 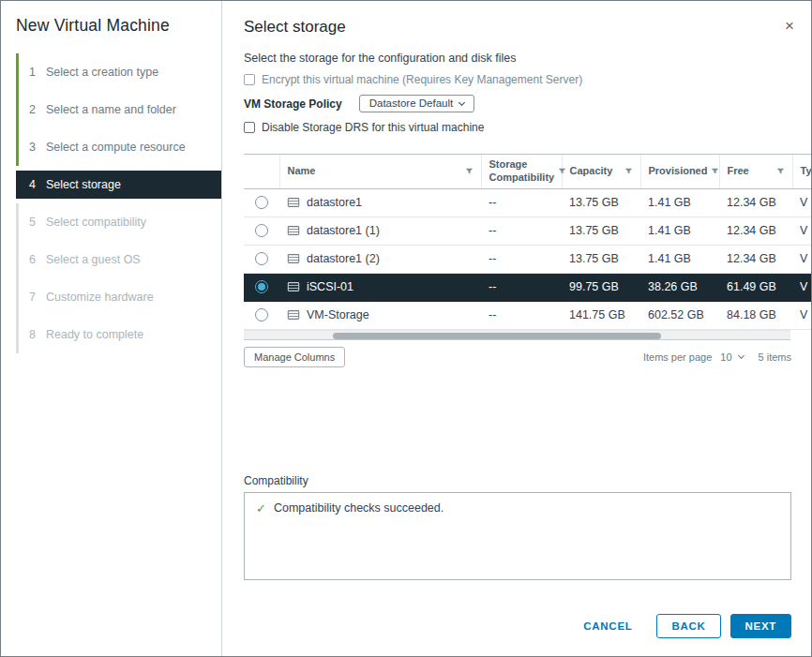 What do you see at coordinates (527, 259) in the screenshot?
I see `datastore-row: datastore1 (2) -- 13.75 GB 1.41 GB 12.34…` at bounding box center [527, 259].